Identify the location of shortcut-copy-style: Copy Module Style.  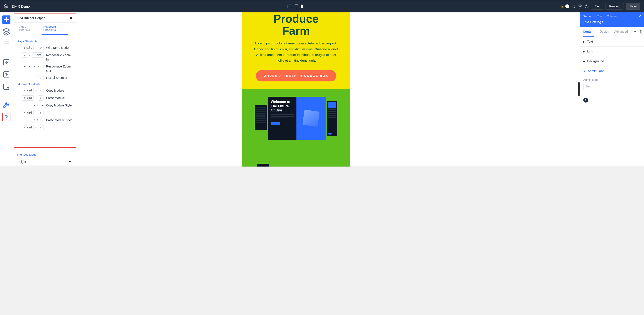
(59, 105).